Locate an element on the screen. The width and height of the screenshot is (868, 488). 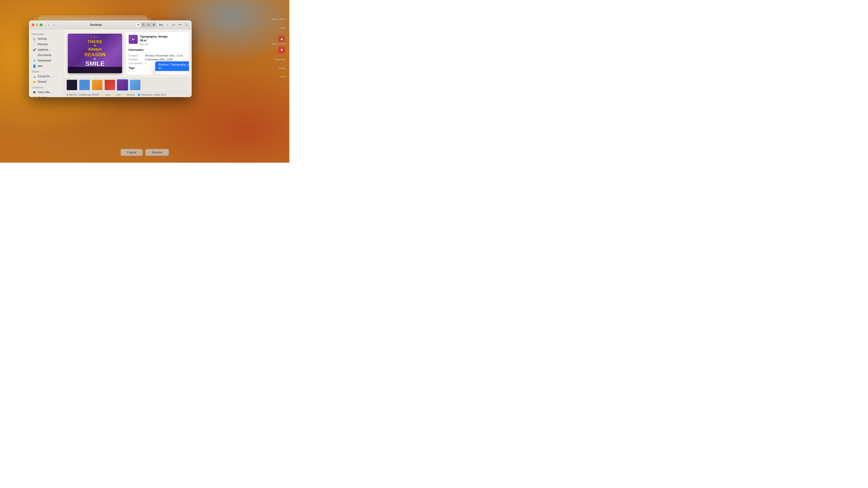
bottom-buttons: Cancel Restore is located at coordinates (145, 152).